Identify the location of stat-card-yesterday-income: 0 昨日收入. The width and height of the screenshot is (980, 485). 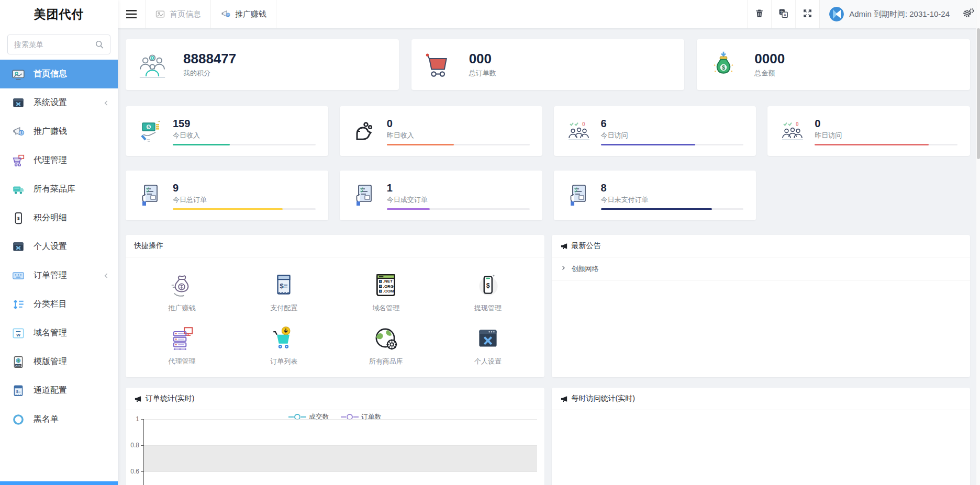
(441, 131).